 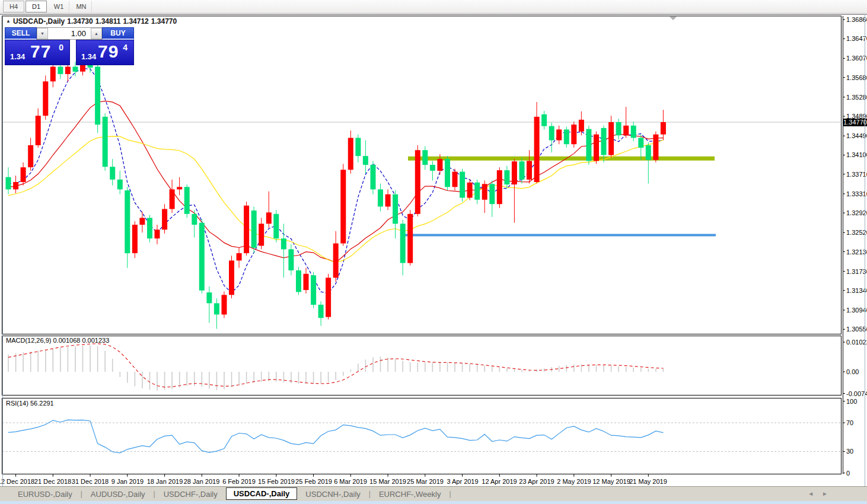 What do you see at coordinates (79, 21) in the screenshot?
I see `ohlc-open: 1.34730` at bounding box center [79, 21].